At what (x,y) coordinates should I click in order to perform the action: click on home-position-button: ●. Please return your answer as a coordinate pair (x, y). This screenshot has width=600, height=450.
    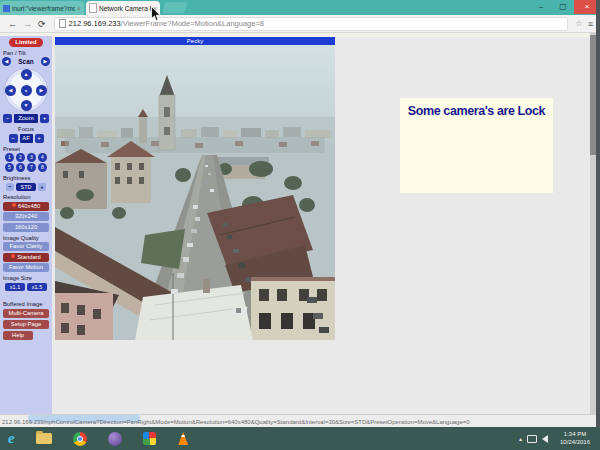
    Looking at the image, I should click on (26, 90).